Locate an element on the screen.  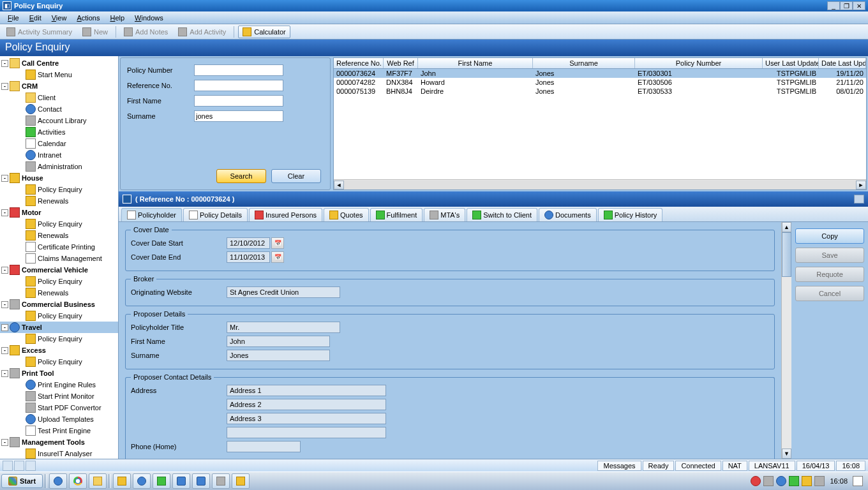
column-header: Reference No. is located at coordinates (359, 63).